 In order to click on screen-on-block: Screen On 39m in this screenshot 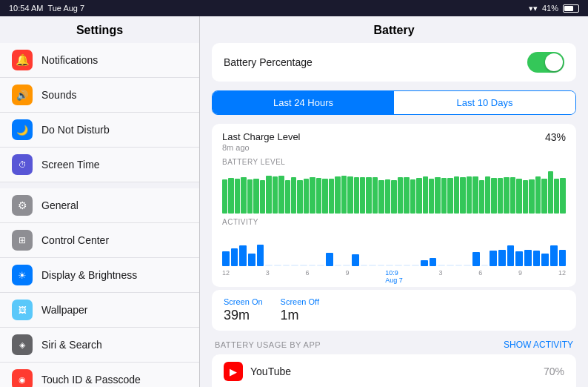, I will do `click(243, 310)`.